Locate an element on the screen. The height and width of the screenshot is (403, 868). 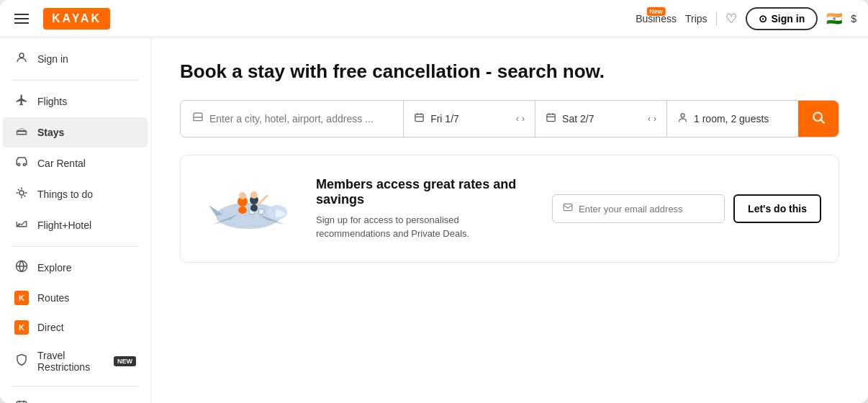
topbar-left: KAYAK is located at coordinates (60, 19).